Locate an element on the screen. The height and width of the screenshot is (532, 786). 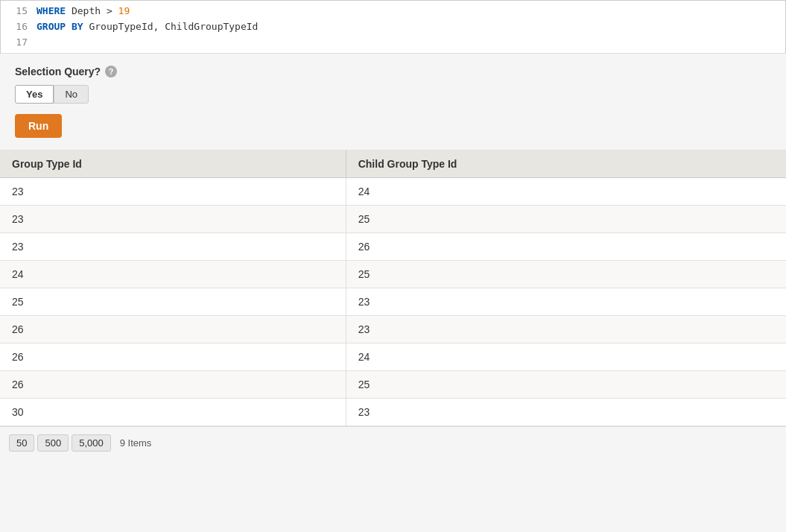
table-row: 2623 is located at coordinates (393, 329).